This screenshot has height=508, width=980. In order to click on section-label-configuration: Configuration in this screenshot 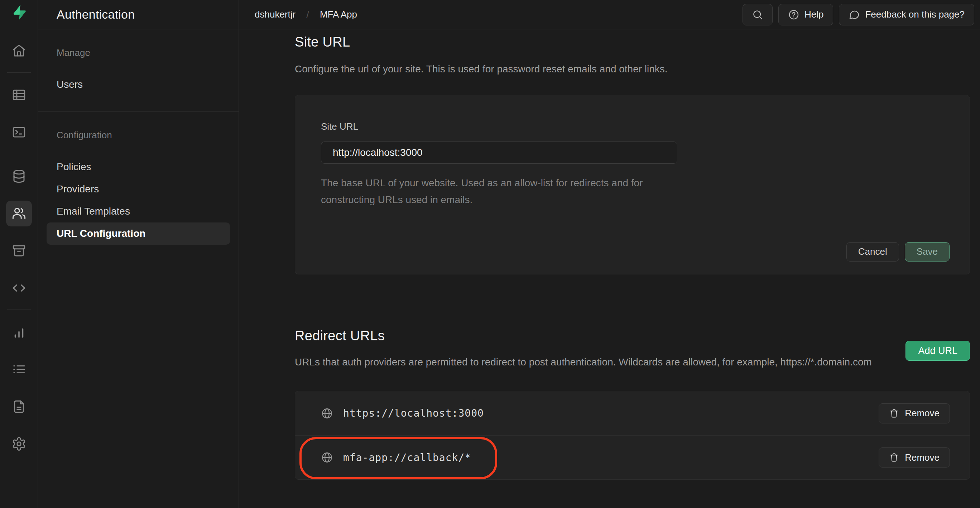, I will do `click(138, 135)`.